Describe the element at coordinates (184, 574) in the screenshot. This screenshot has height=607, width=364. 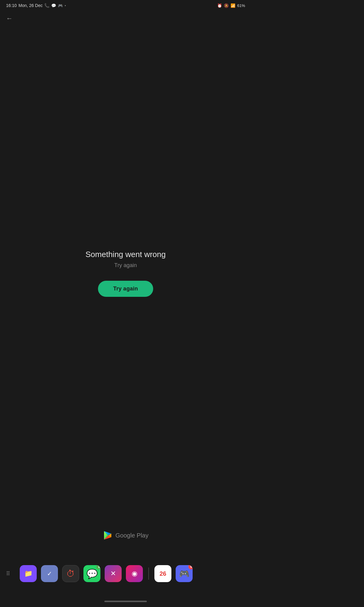
I see `discord-app-icon: 🎮 5` at that location.